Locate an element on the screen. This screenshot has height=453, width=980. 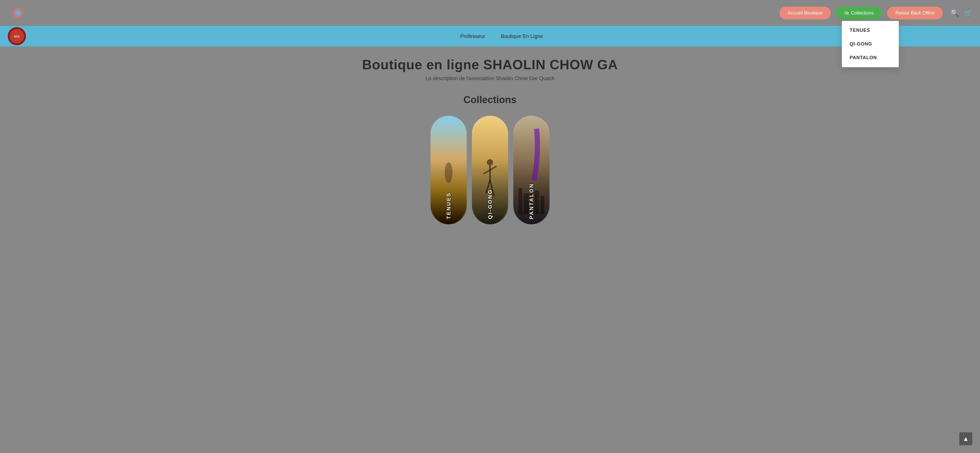
retour-button: Retour Back Office is located at coordinates (915, 13).